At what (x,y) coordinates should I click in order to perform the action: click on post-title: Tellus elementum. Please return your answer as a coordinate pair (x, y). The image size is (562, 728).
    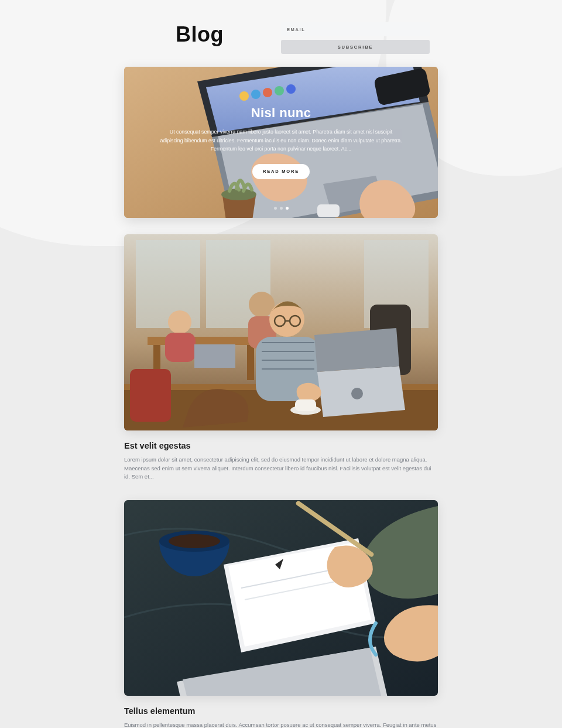
    Looking at the image, I should click on (281, 711).